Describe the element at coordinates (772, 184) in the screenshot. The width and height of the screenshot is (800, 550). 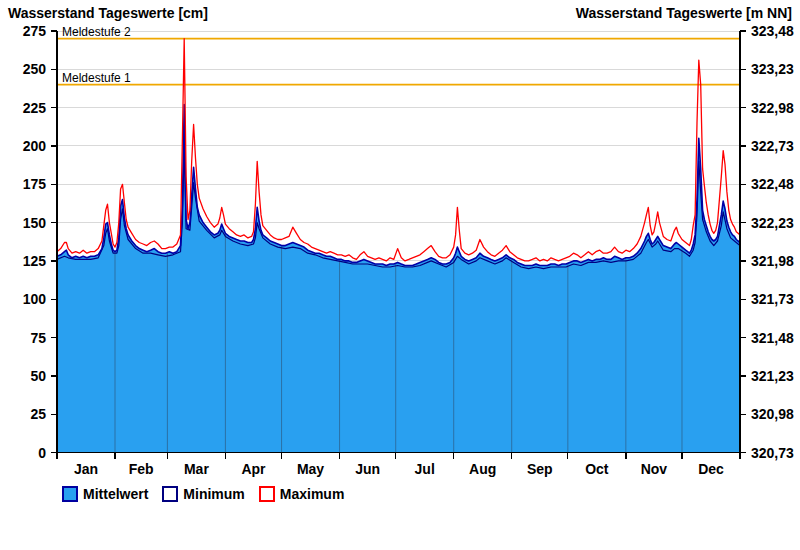
I see `right-tick-label: 322,48` at that location.